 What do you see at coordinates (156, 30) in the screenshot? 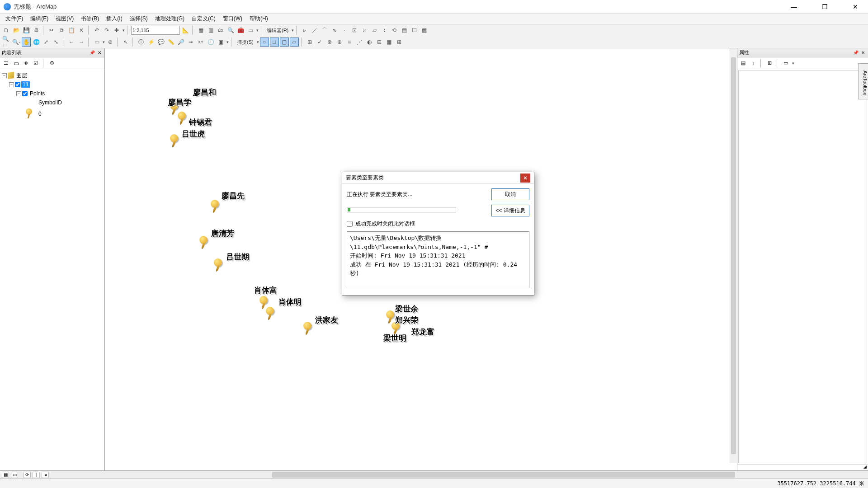
I see `map-scale-combo` at bounding box center [156, 30].